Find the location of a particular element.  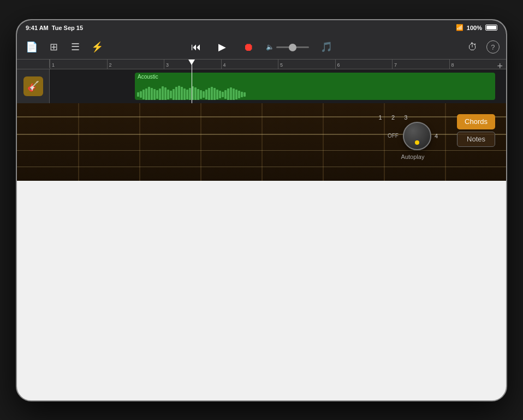

knob-dot is located at coordinates (417, 143).